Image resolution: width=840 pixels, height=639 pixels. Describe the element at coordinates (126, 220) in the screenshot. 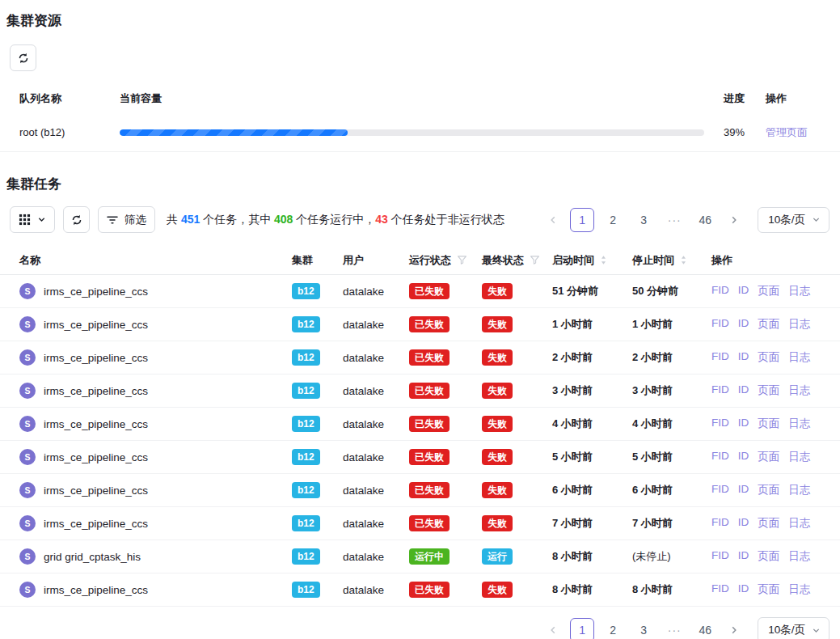

I see `filter-button: 筛选` at that location.